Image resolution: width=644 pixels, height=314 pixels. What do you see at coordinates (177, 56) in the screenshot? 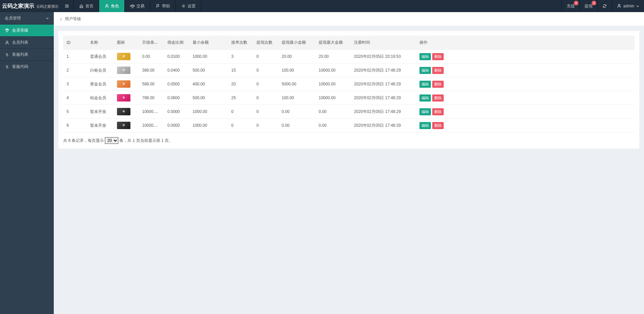
I see `cell-commission: 0.0100` at bounding box center [177, 56].